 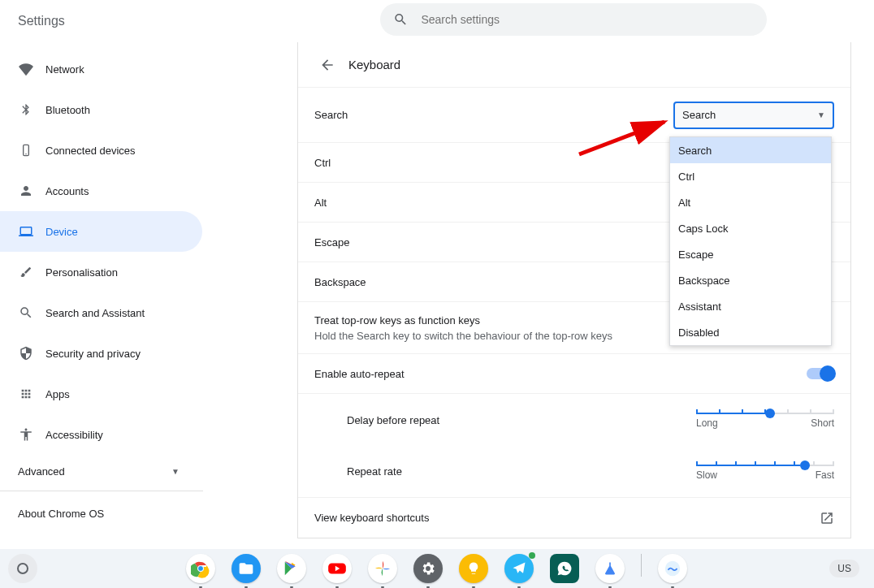 I want to click on search-key-dropdown-menu: Search Ctrl Alt Caps Lock Escape Backspa…, so click(x=751, y=241).